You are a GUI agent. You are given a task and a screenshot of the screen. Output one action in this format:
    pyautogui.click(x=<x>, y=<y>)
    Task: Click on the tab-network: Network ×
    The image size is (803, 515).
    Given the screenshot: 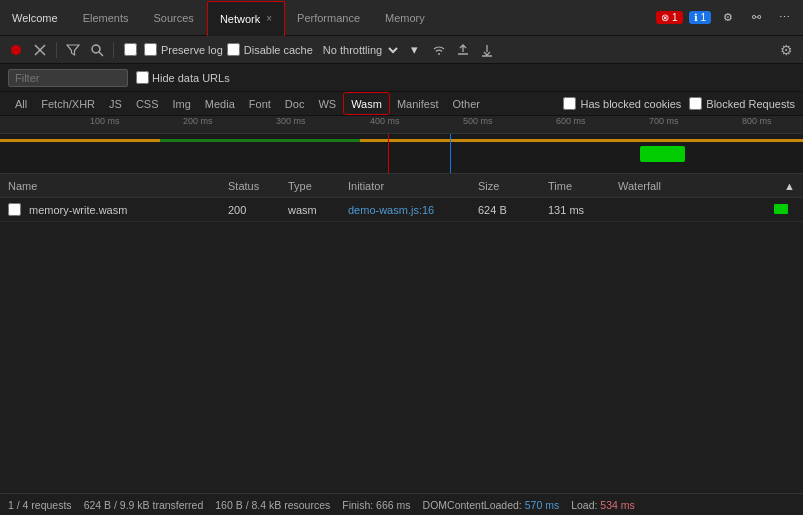 What is the action you would take?
    pyautogui.click(x=246, y=18)
    